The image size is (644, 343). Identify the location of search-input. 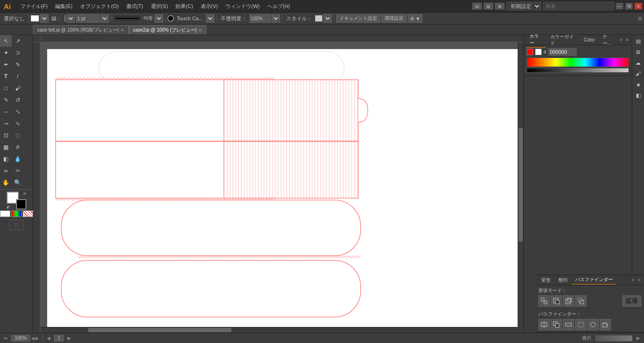
(578, 6).